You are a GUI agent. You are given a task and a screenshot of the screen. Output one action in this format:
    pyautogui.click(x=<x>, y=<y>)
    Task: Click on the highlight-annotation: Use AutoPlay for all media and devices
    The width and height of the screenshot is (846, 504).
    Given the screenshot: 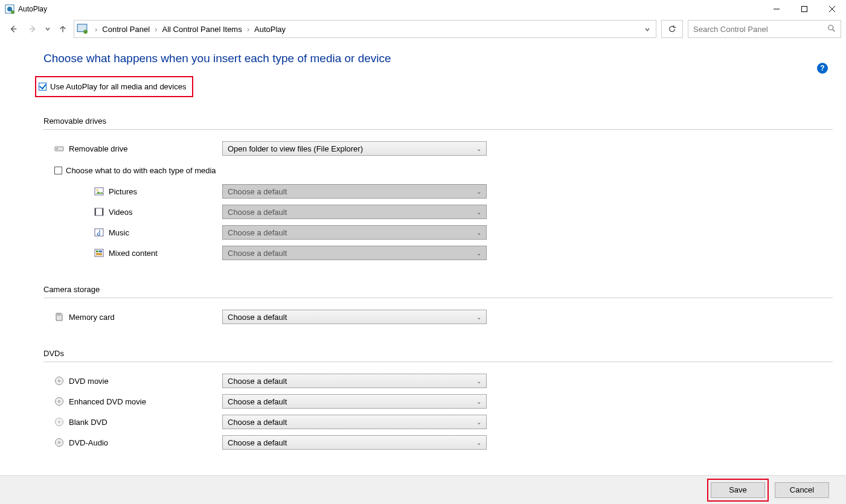 What is the action you would take?
    pyautogui.click(x=114, y=87)
    